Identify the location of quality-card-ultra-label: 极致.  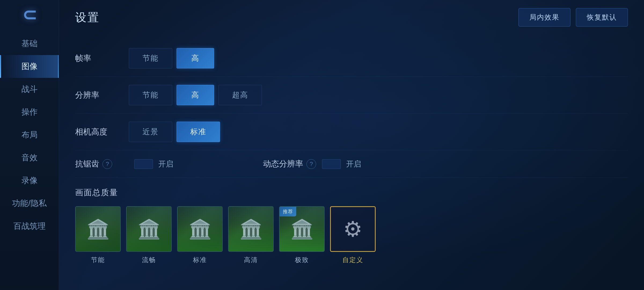
(302, 260).